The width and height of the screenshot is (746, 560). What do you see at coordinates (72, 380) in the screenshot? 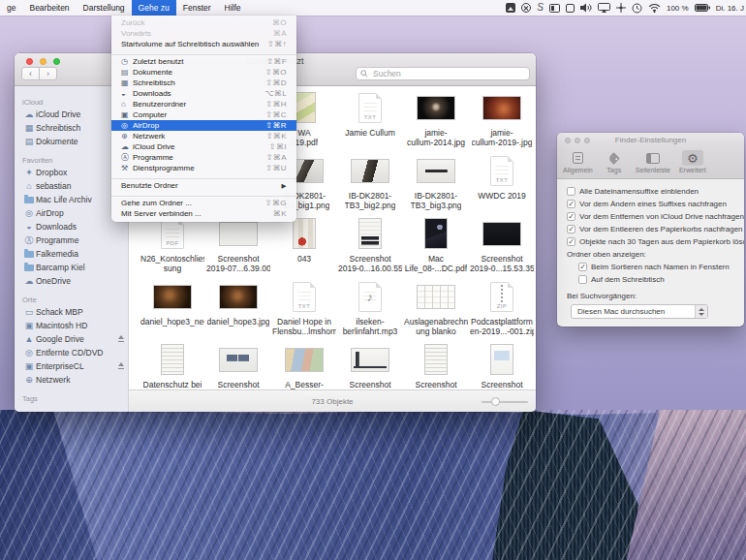
I see `sidebar-item: ⊕ Netzwerk` at bounding box center [72, 380].